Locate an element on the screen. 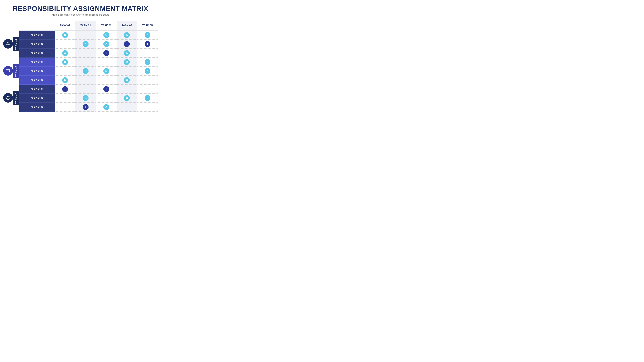 The width and height of the screenshot is (644, 362). matrix-container: TEAM 01 POSITION 01 POSITION 02 POSITION… is located at coordinates (80, 66).